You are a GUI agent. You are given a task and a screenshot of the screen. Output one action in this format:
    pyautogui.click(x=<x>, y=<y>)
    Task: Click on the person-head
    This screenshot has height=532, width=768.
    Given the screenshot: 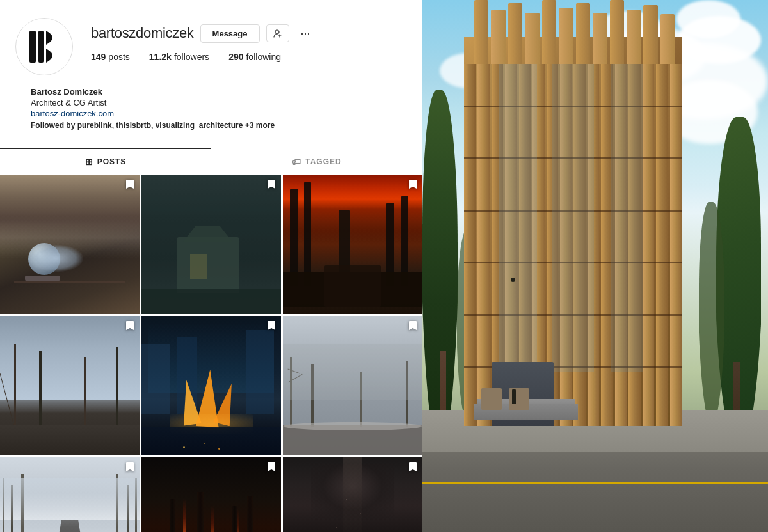 What is the action you would take?
    pyautogui.click(x=513, y=280)
    